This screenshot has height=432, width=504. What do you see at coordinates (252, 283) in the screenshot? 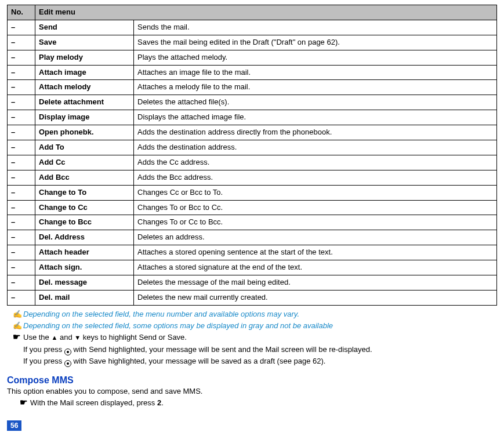
I see `table-row: –Del. messageDeletes the message of the …` at bounding box center [252, 283].